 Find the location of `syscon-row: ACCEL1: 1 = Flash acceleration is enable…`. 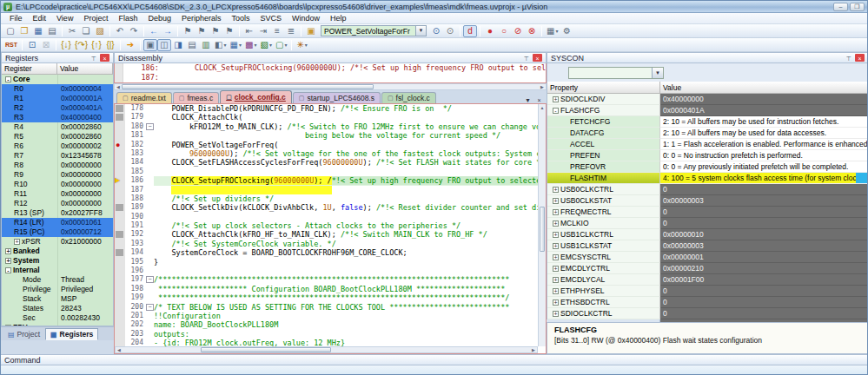

syscon-row: ACCEL1: 1 = Flash acceleration is enable… is located at coordinates (707, 144).